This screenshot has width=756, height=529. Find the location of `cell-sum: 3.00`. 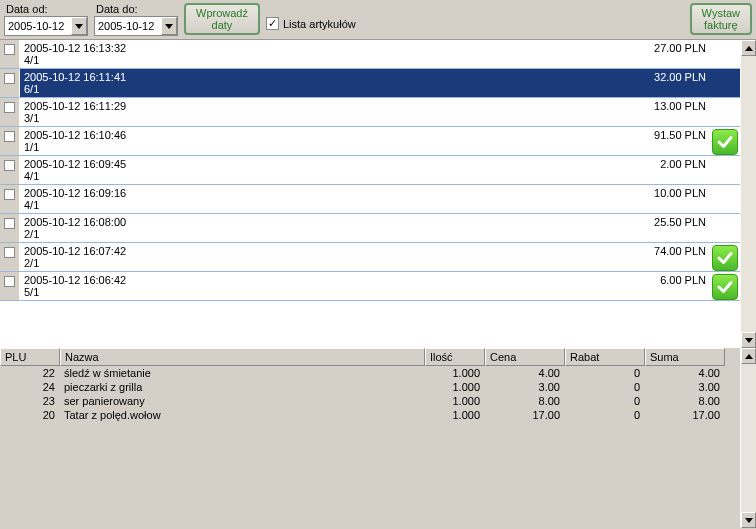

cell-sum: 3.00 is located at coordinates (685, 387).